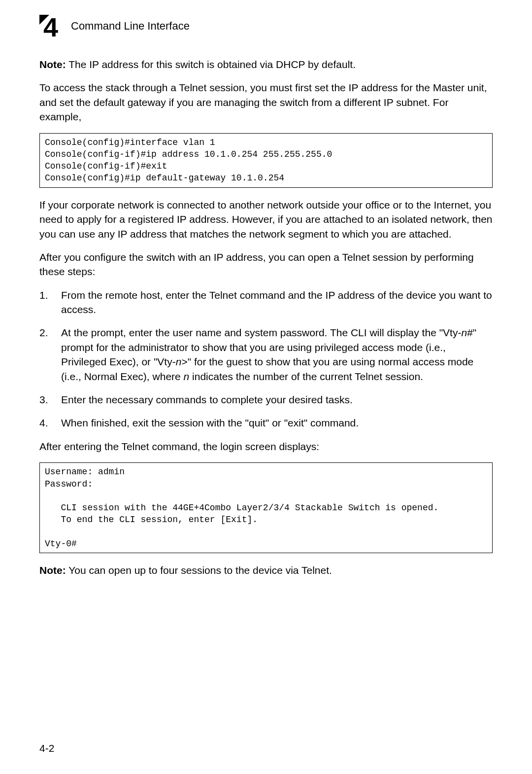 The image size is (532, 774). I want to click on note-1: Note: The IP address for this switch is …, so click(266, 64).